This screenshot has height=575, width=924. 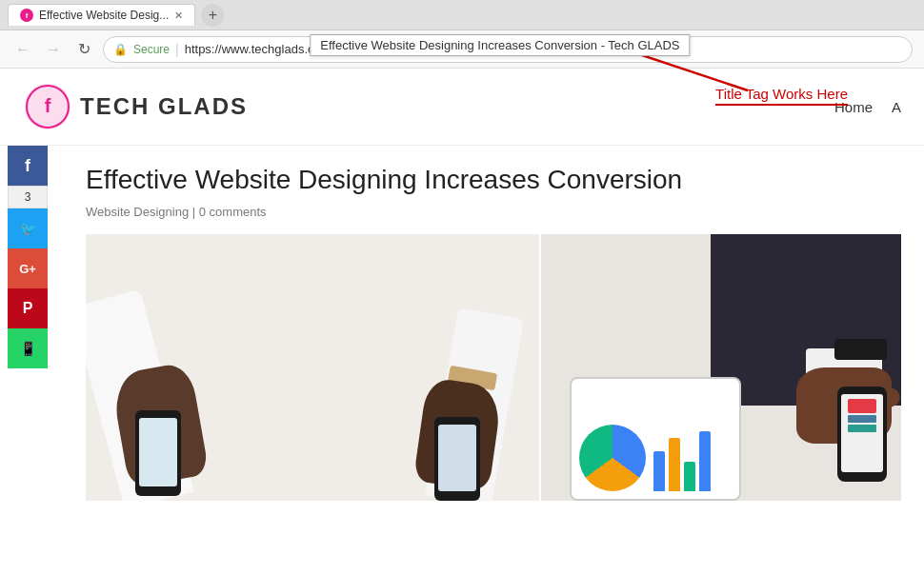 What do you see at coordinates (84, 50) in the screenshot?
I see `refresh-button: ↻` at bounding box center [84, 50].